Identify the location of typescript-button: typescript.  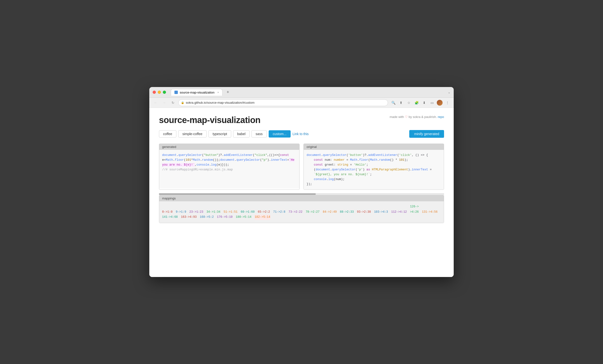
(220, 134).